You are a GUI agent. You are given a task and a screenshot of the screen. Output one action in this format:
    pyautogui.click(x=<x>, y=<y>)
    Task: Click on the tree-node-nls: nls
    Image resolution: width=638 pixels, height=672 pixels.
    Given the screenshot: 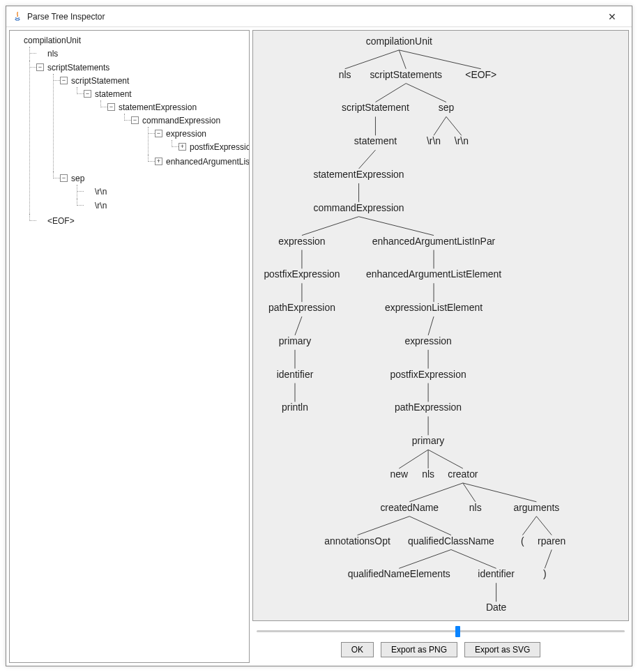 What is the action you would take?
    pyautogui.click(x=142, y=54)
    